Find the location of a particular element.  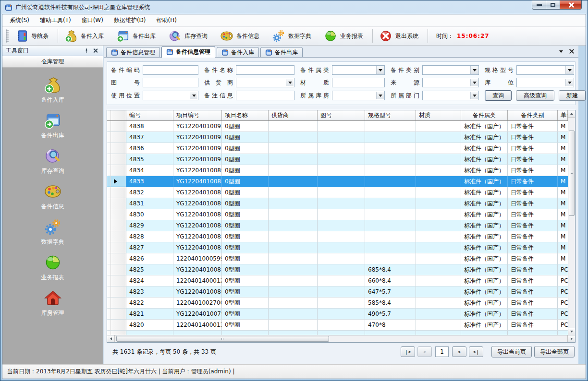

new-button: 新建 is located at coordinates (572, 95).